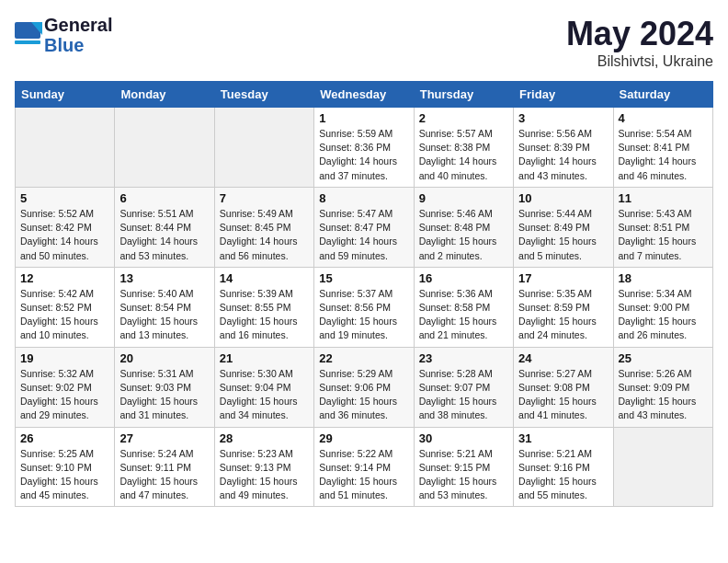  I want to click on day-number: 21, so click(265, 359).